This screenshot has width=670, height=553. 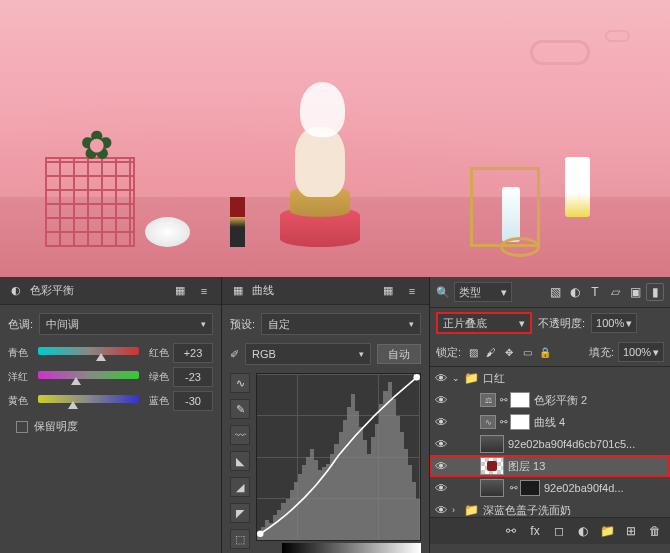 What do you see at coordinates (655, 531) in the screenshot?
I see `delete-layer-button: 🗑` at bounding box center [655, 531].